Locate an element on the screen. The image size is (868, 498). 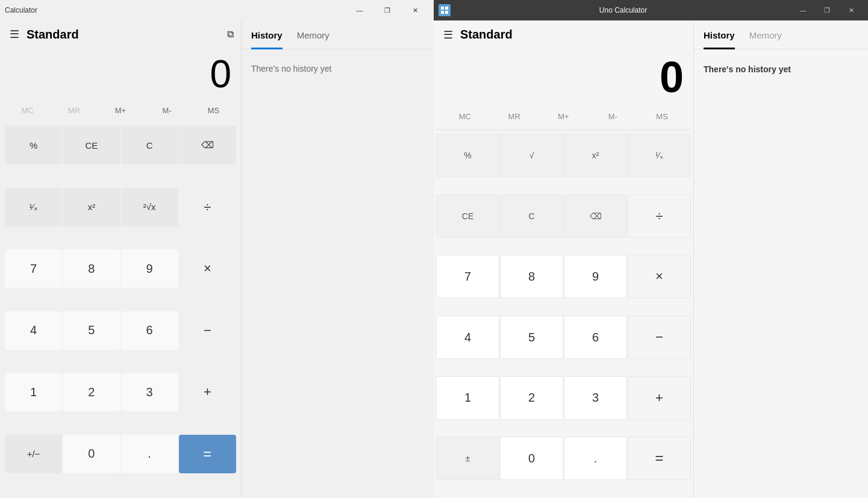
btn-right--: − is located at coordinates (659, 337).